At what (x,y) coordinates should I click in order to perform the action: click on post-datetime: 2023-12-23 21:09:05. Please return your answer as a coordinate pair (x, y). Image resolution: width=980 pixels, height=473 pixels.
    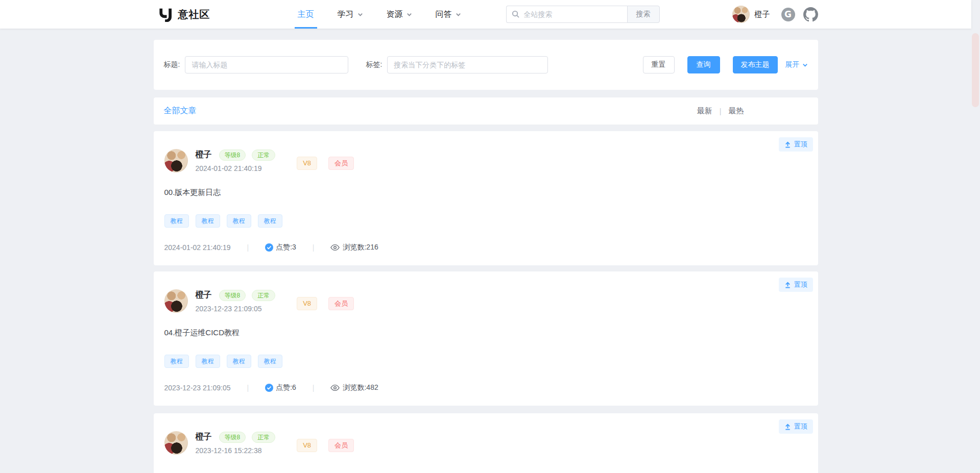
    Looking at the image, I should click on (239, 309).